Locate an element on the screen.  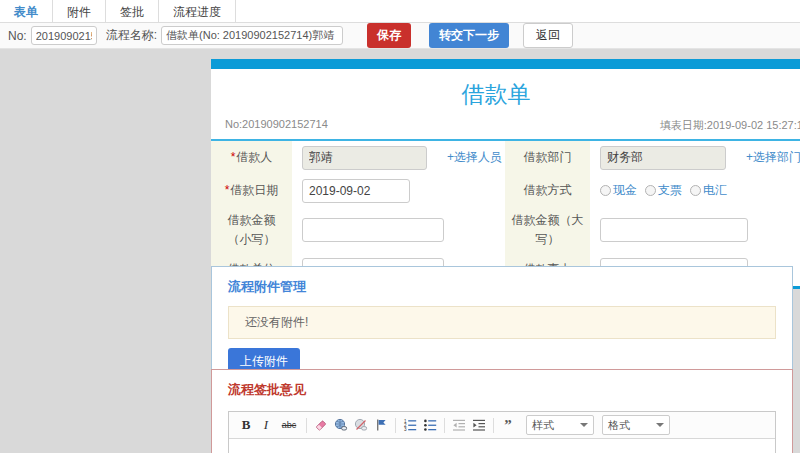
borrower-input is located at coordinates (364, 158).